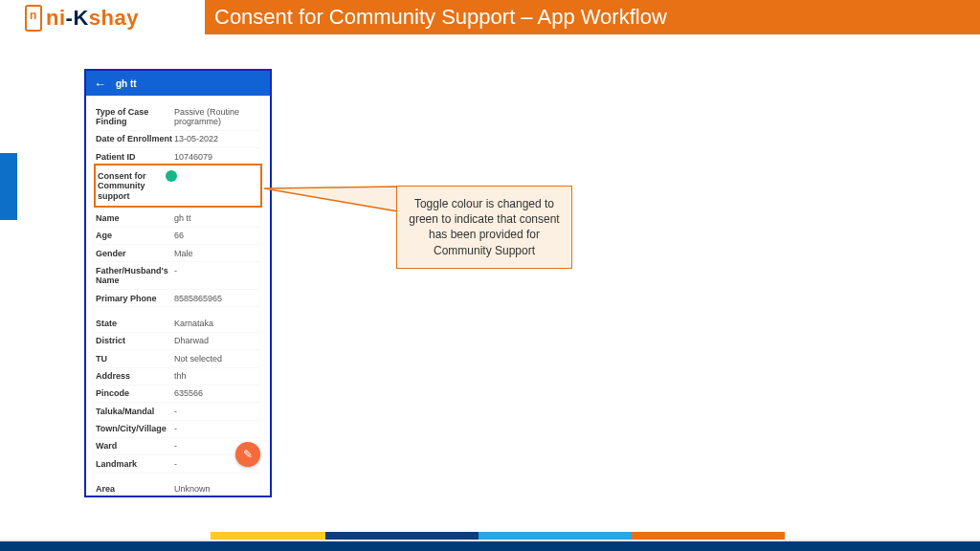  I want to click on row-consent: Consent for Community support, so click(178, 186).